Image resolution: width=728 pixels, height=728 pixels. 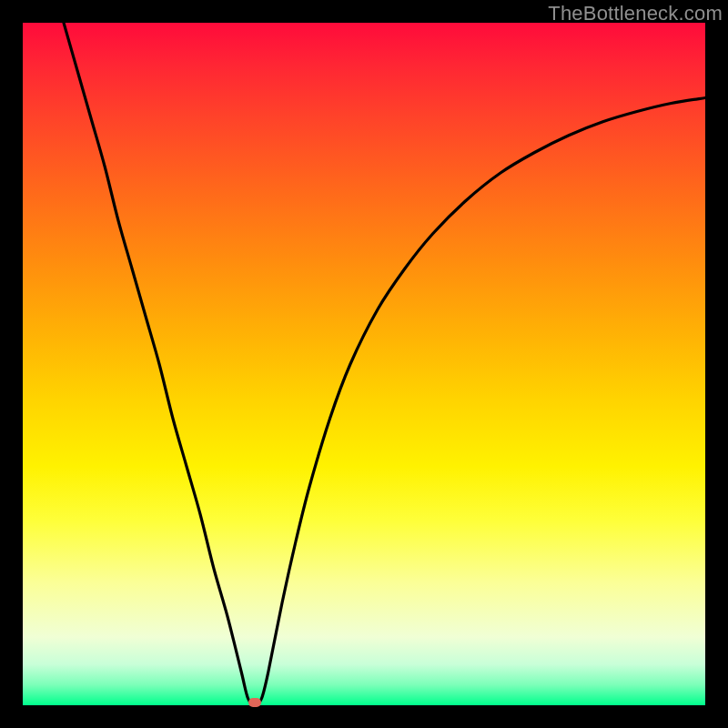 What do you see at coordinates (255, 703) in the screenshot?
I see `marker-dot` at bounding box center [255, 703].